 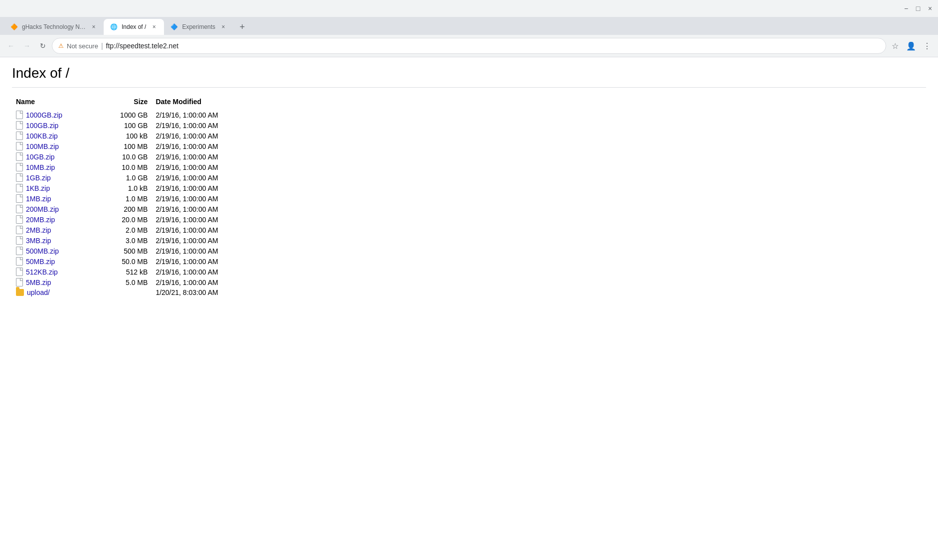 I want to click on address-bar: ← → ↻ ⚠ Not secure | ftp://speedtest.tel…, so click(x=469, y=46).